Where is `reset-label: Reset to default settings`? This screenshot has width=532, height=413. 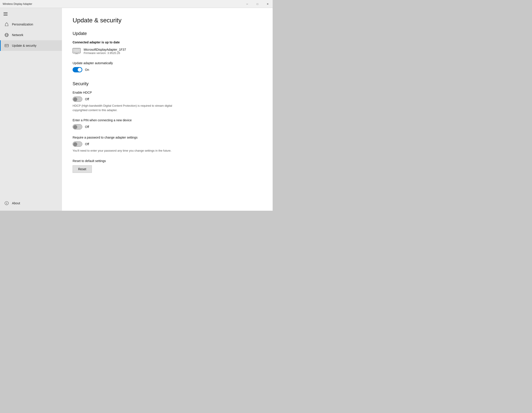
reset-label: Reset to default settings is located at coordinates (167, 161).